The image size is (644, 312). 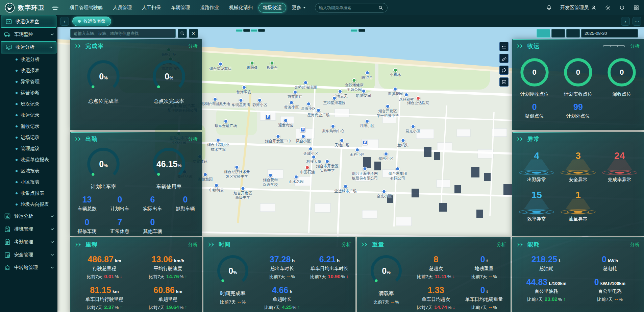 I want to click on date-input, so click(x=614, y=33).